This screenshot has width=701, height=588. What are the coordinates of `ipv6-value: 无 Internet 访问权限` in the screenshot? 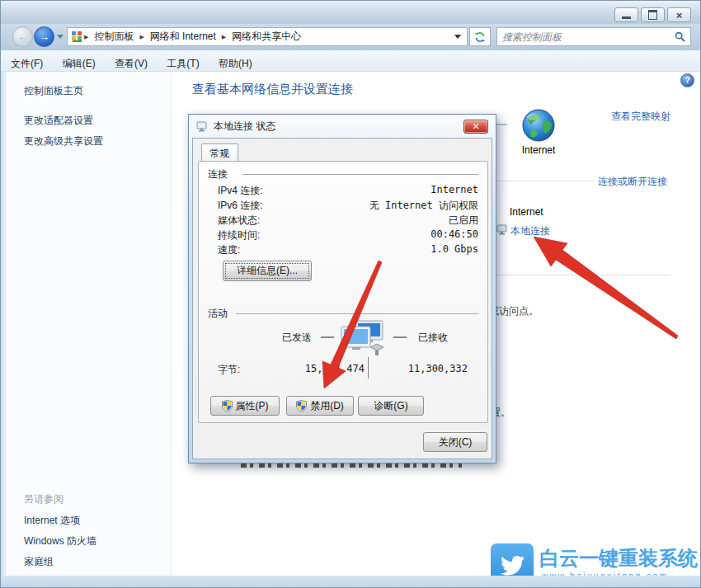 It's located at (396, 206).